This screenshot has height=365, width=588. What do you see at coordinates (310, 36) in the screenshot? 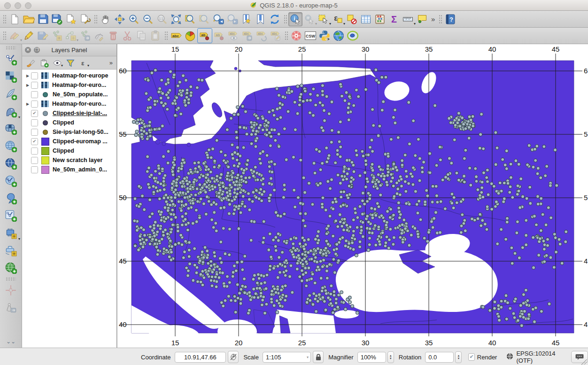
I see `metasearch-csw-button: CSW` at bounding box center [310, 36].